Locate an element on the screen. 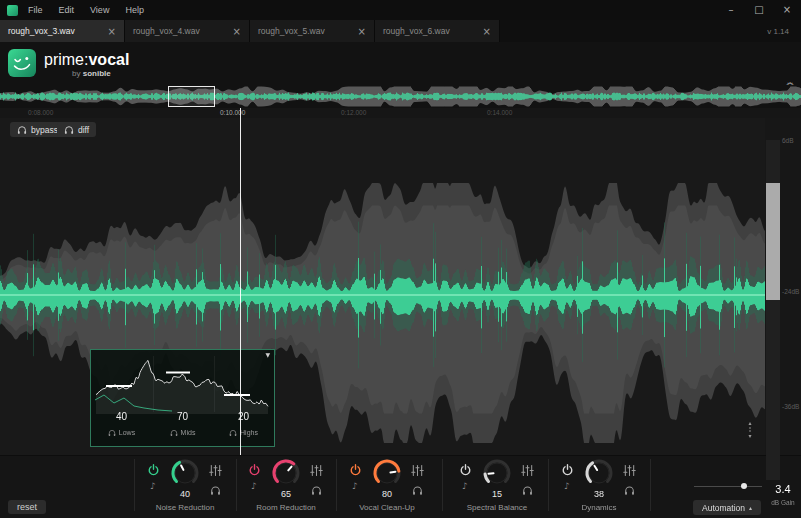  band-highs: 20Highs is located at coordinates (244, 426).